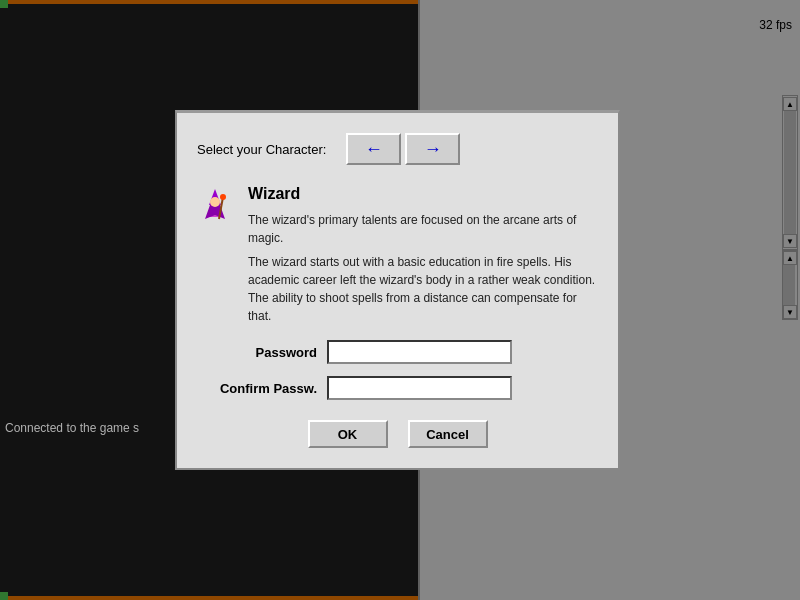  I want to click on prev-character-btn: ←, so click(374, 149).